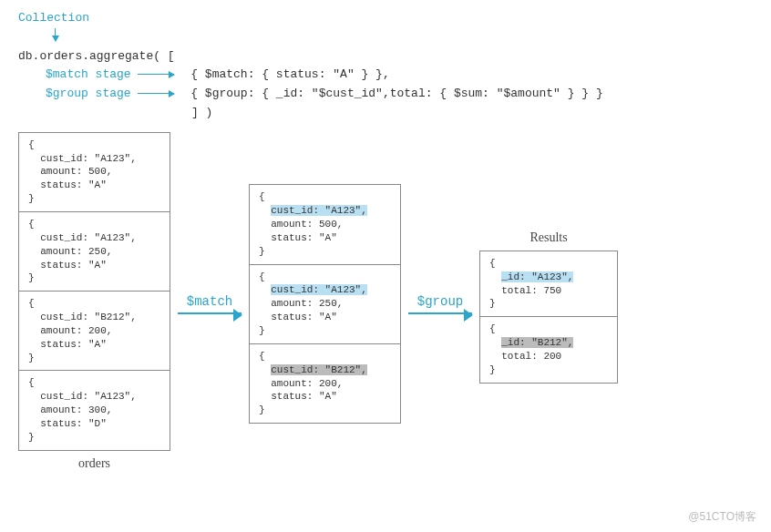  Describe the element at coordinates (386, 56) in the screenshot. I see `code-open: db.orders.aggregate( [` at that location.